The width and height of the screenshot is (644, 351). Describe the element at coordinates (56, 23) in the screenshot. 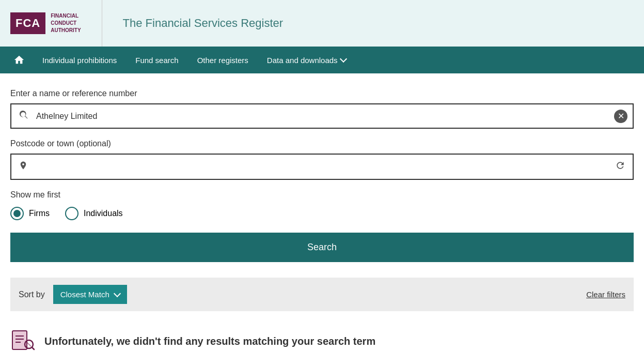

I see `logo-area: FCA FINANCIAL CONDUCT AUTHORITY` at that location.